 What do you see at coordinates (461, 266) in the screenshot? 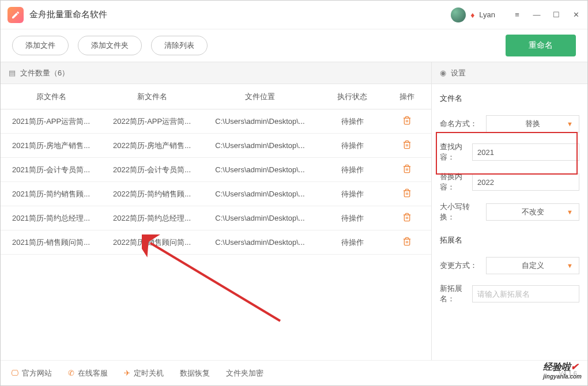
I see `ext-mode-label: 变更方式：` at bounding box center [461, 266].